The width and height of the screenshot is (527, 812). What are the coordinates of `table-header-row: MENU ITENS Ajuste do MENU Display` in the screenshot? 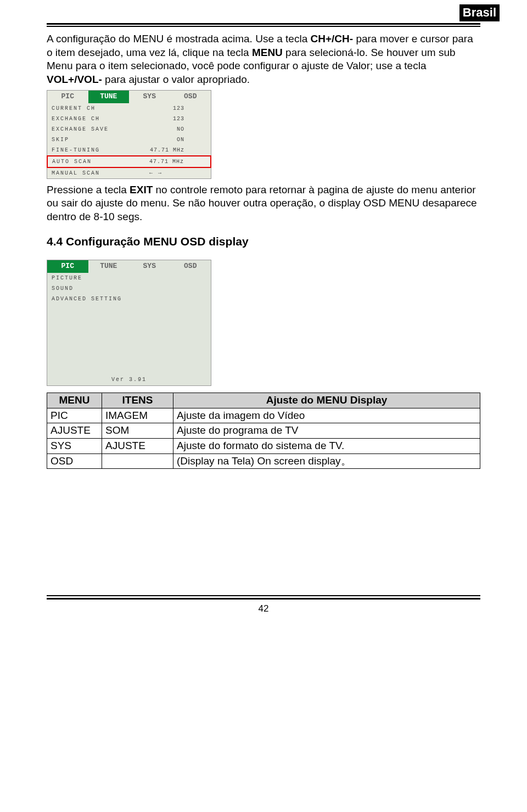 It's located at (264, 401).